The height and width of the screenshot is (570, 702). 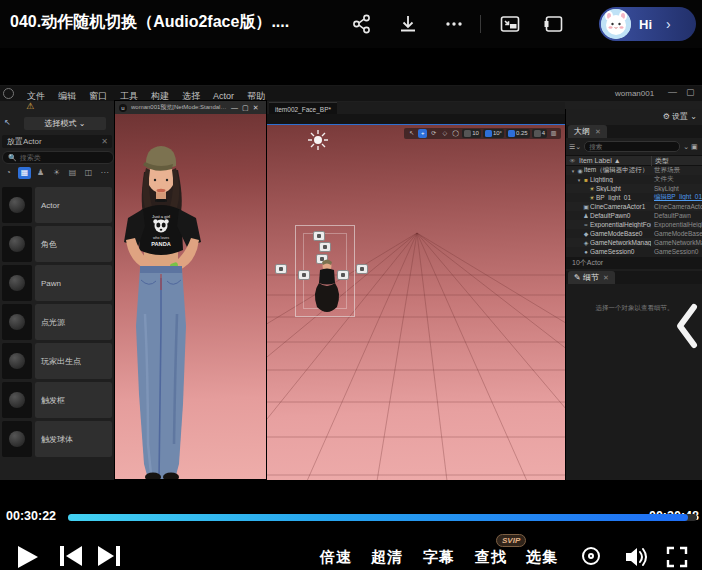 What do you see at coordinates (676, 198) in the screenshot?
I see `edit-blueprint-link: 编辑BP_light_01` at bounding box center [676, 198].